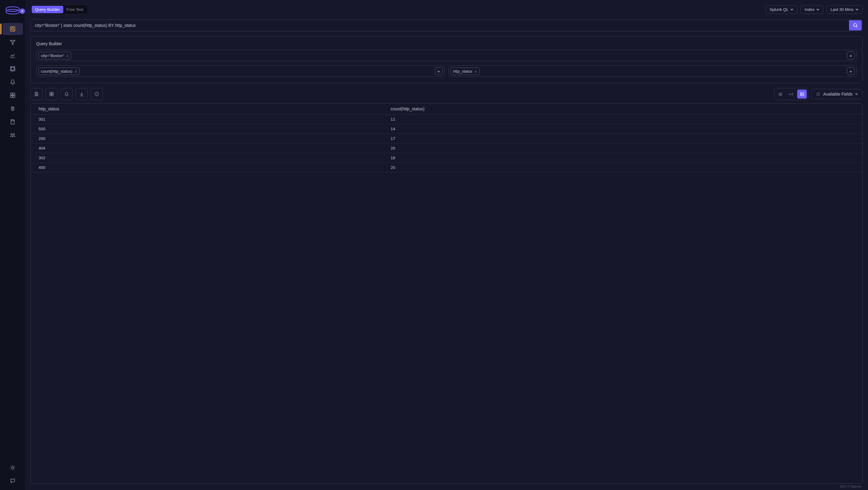 The image size is (868, 490). Describe the element at coordinates (439, 71) in the screenshot. I see `add-agg-button: +` at that location.